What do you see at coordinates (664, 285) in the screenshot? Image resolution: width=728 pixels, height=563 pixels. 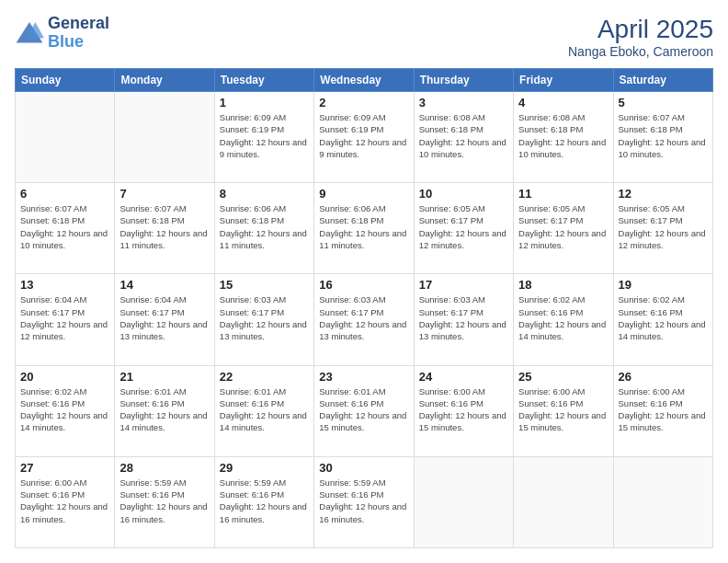 I see `day-number: 19` at bounding box center [664, 285].